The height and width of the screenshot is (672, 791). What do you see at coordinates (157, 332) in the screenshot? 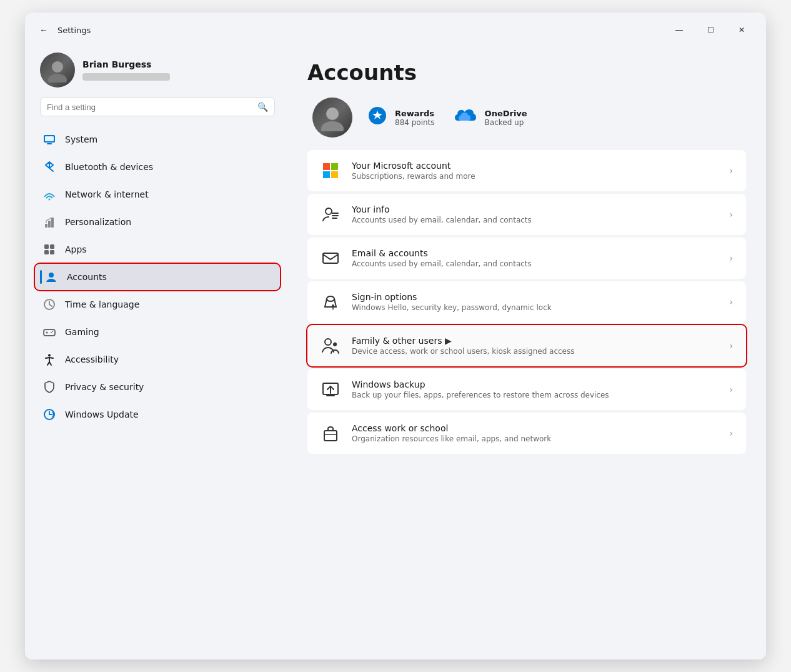
I see `sidebar-item-gaming: Gaming` at bounding box center [157, 332].